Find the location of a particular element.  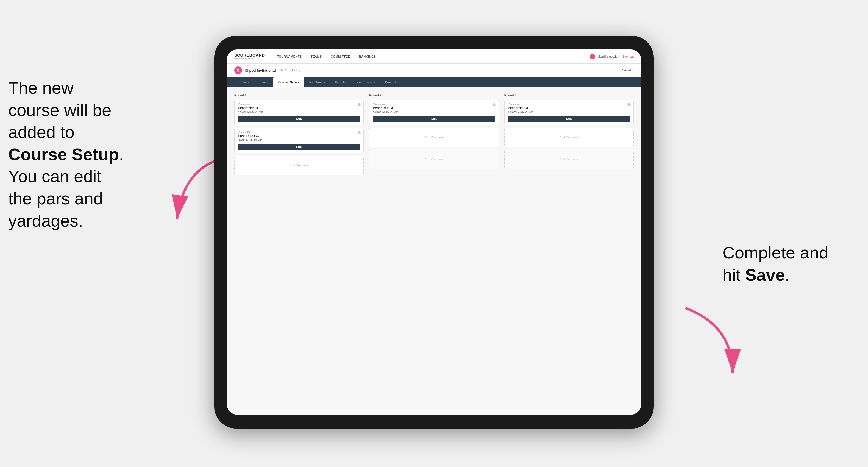

logo-scoreboard: SCOREBOARD is located at coordinates (249, 55).